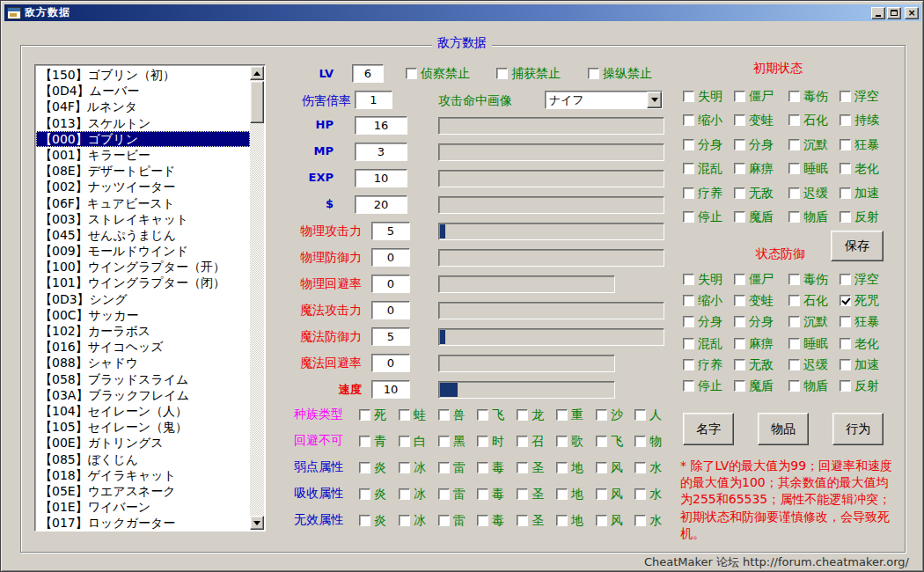 The width and height of the screenshot is (924, 572). Describe the element at coordinates (878, 13) in the screenshot. I see `minimize-button` at that location.